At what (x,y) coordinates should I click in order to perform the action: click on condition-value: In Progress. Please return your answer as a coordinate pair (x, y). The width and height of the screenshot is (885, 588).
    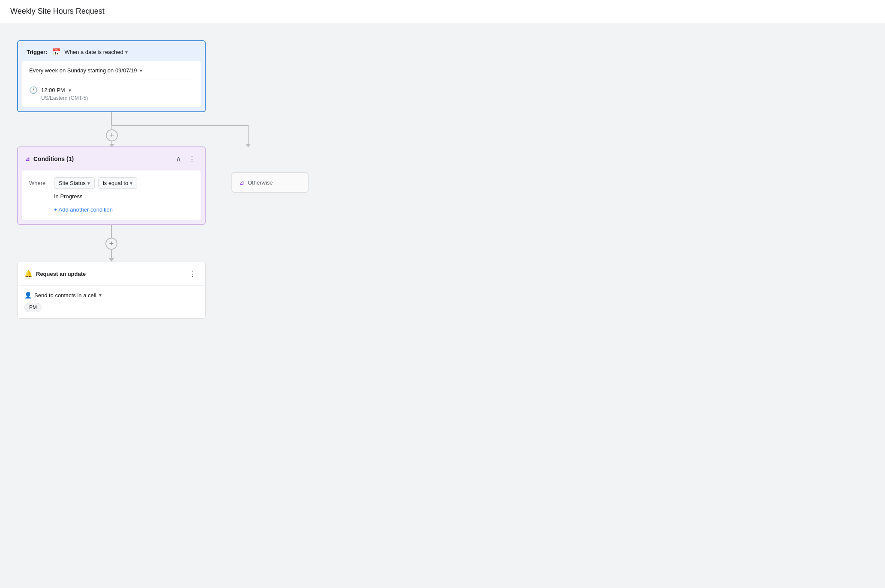
    Looking at the image, I should click on (124, 196).